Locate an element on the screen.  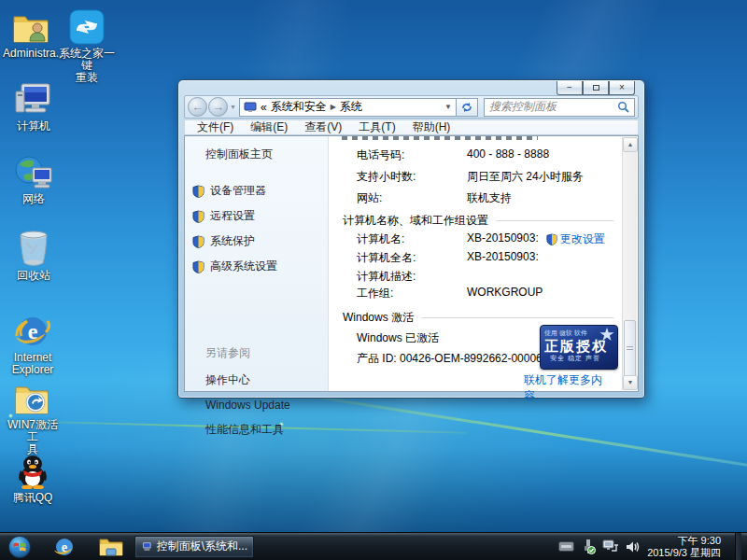
breadcrumb-system: 系统 is located at coordinates (351, 106).